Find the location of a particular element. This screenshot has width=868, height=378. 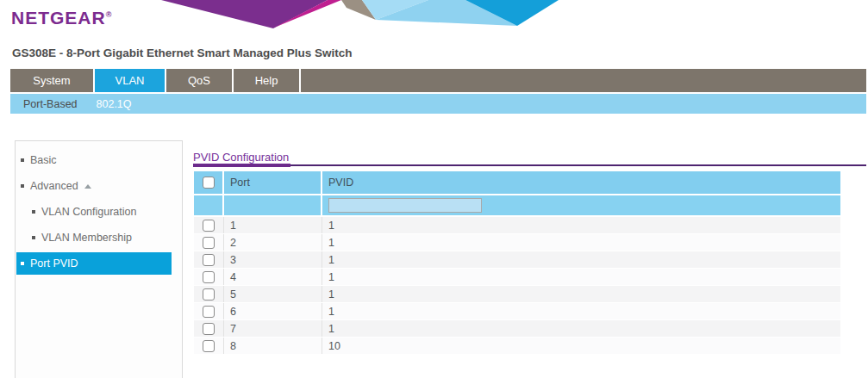

sidebar-item-basic: Basic is located at coordinates (98, 160).